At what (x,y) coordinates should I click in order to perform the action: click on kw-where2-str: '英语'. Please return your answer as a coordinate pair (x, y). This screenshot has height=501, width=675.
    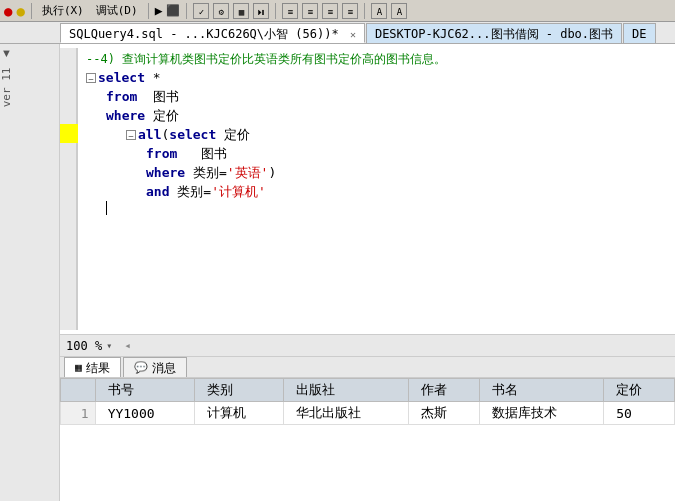
    Looking at the image, I should click on (248, 172).